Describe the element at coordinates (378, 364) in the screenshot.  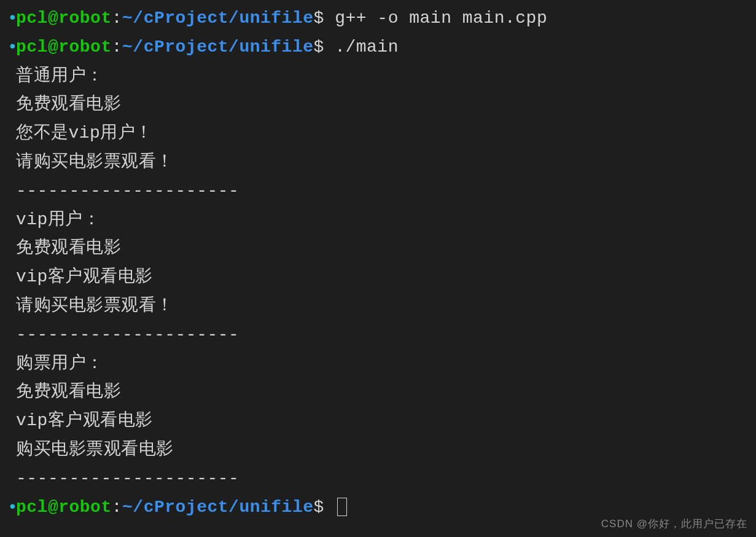
I see `output-line: 购票用户：` at that location.